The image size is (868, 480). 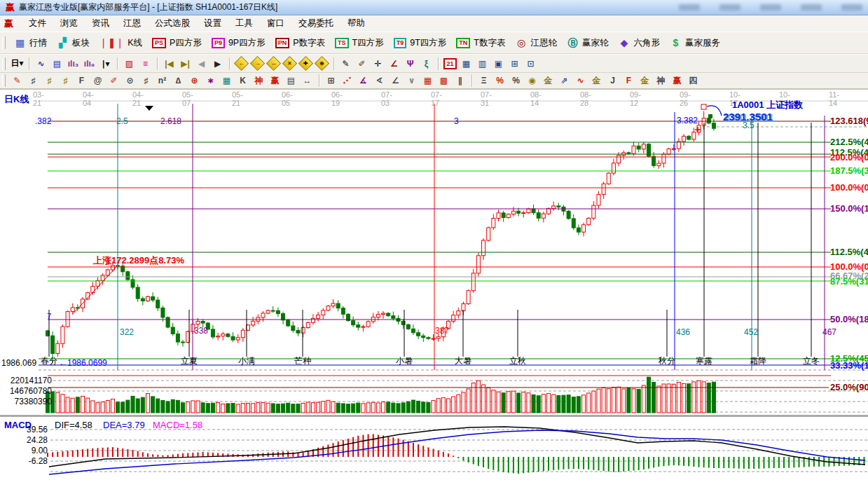 What do you see at coordinates (427, 81) in the screenshot?
I see `dense-grid-button: ▦` at bounding box center [427, 81].